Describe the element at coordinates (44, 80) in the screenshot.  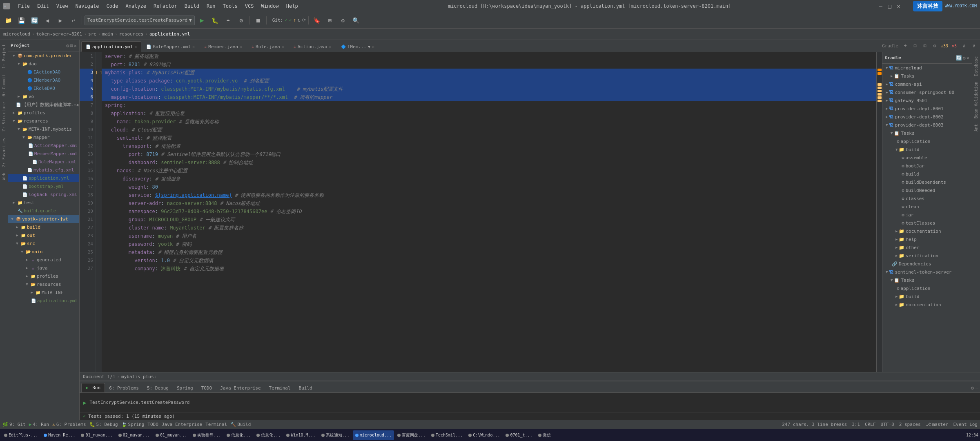
I see `tree-item: 🔵 IMemberDAO` at that location.